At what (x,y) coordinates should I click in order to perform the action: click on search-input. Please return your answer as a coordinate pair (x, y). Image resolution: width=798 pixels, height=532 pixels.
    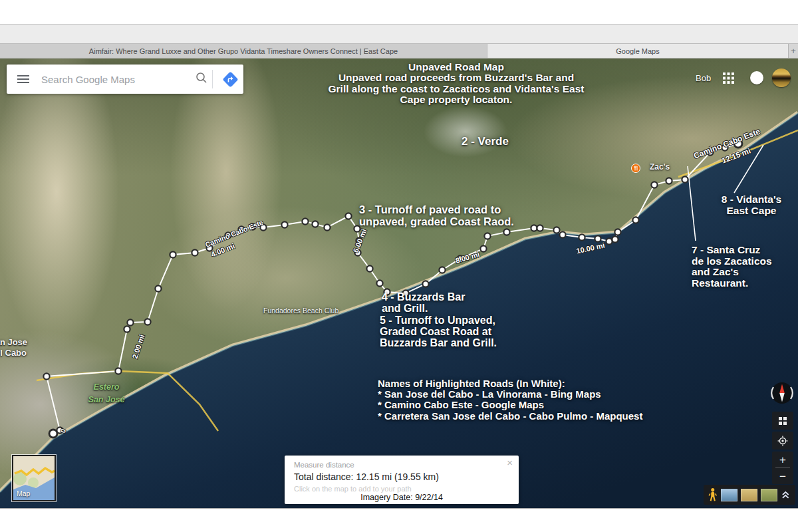
    Looking at the image, I should click on (117, 80).